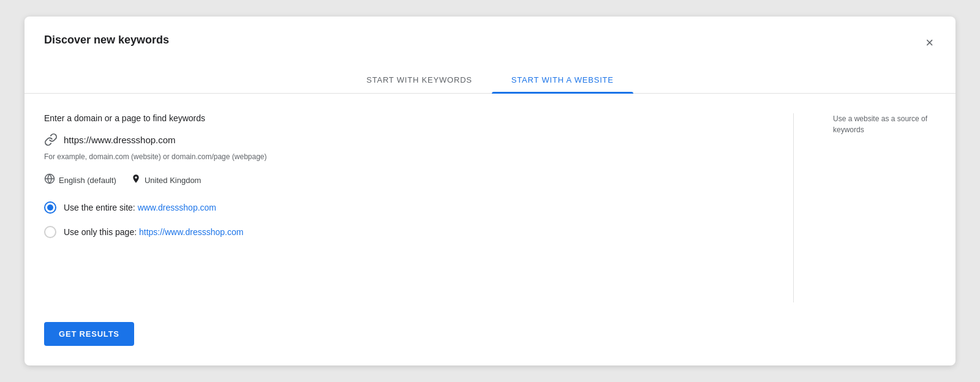  Describe the element at coordinates (562, 80) in the screenshot. I see `tab-website: START WITH A WEBSITE` at that location.